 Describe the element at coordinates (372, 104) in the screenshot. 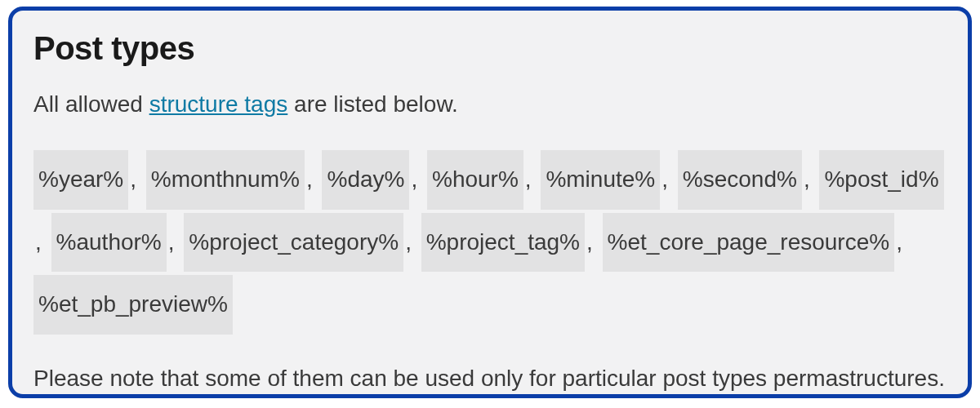

I see `intro-suffix: are listed below.` at that location.